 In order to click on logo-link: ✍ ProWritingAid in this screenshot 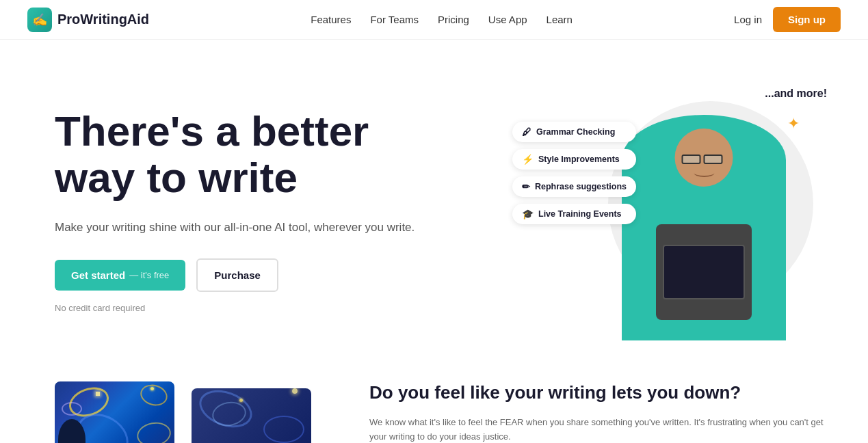, I will do `click(88, 20)`.